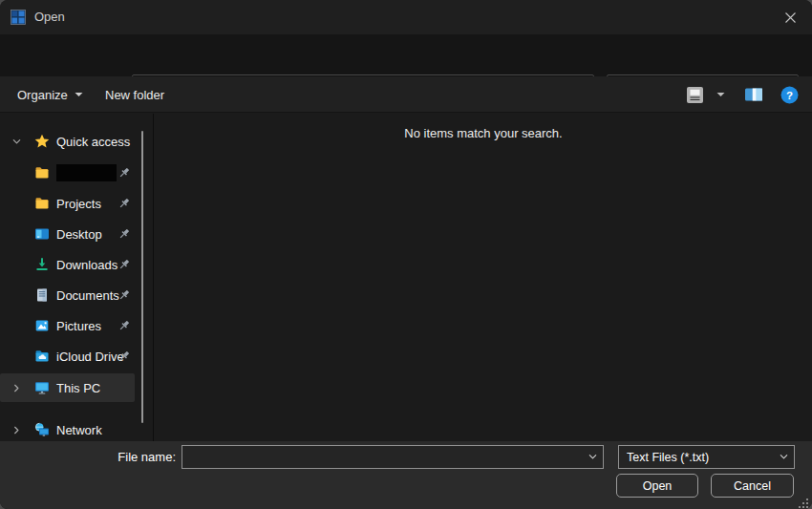 Image resolution: width=812 pixels, height=509 pixels. What do you see at coordinates (78, 327) in the screenshot?
I see `sidebar-item-label: Pictures` at bounding box center [78, 327].